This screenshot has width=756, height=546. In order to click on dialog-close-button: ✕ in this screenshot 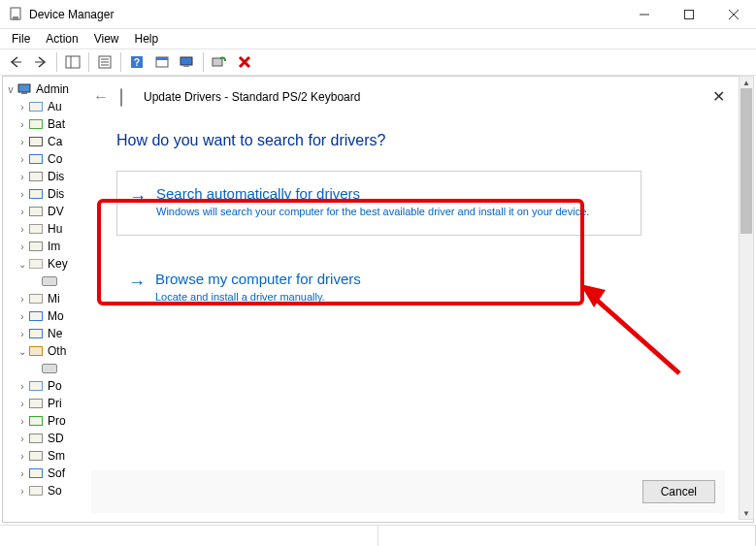, I will do `click(718, 97)`.